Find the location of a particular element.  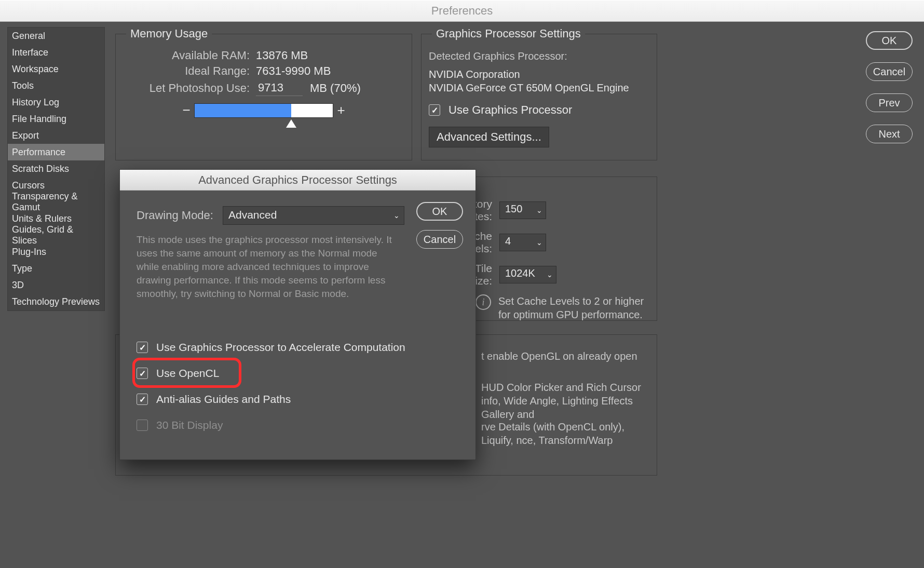

use-gpu-checkbox is located at coordinates (434, 110).